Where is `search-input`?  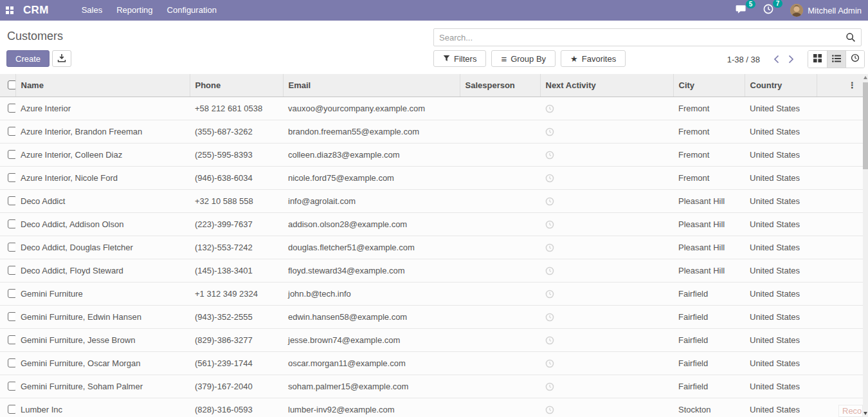
search-input is located at coordinates (637, 37).